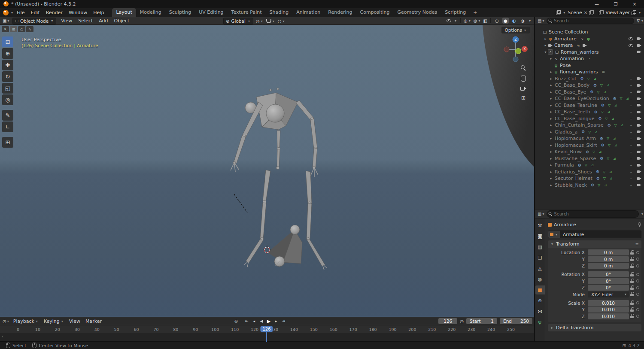  Describe the element at coordinates (485, 21) in the screenshot. I see `xray-toggle: ◧` at that location.